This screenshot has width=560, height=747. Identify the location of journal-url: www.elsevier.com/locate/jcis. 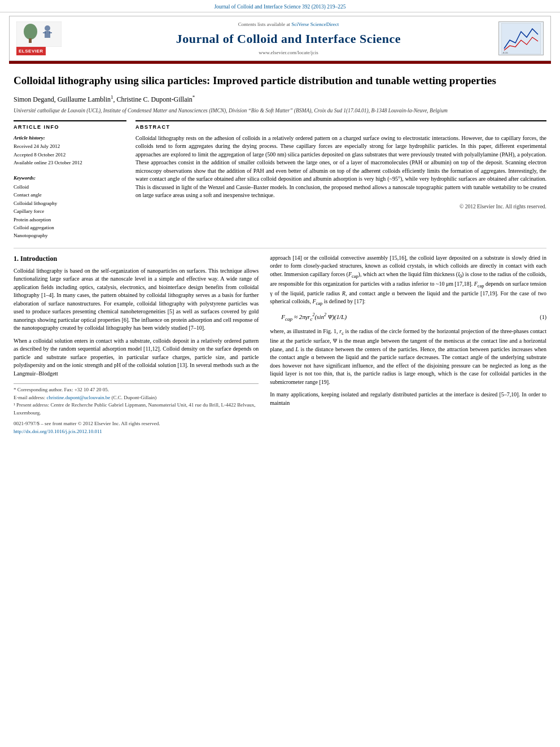
(288, 53).